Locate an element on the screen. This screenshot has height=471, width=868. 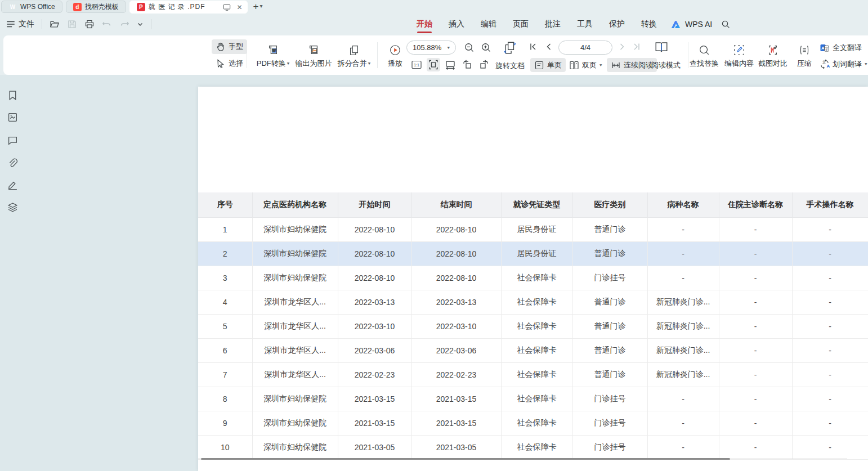
read-mode-book-icon is located at coordinates (661, 47).